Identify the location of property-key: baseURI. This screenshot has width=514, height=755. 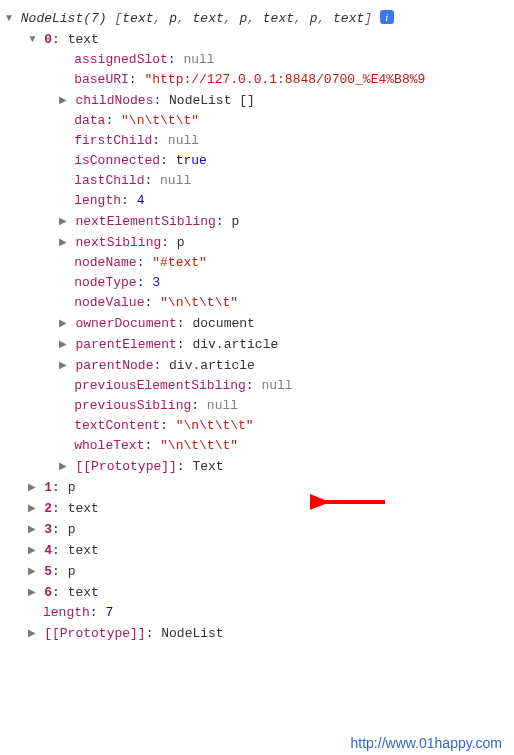
(102, 80).